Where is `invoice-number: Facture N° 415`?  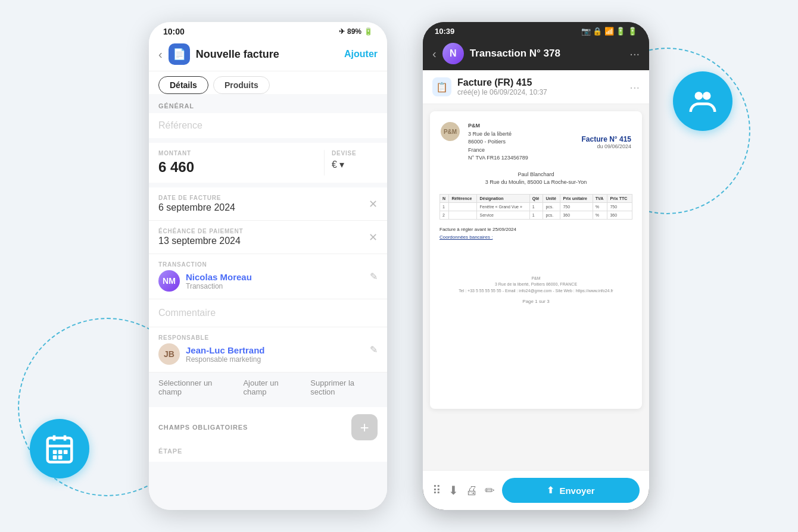
invoice-number: Facture N° 415 is located at coordinates (593, 139).